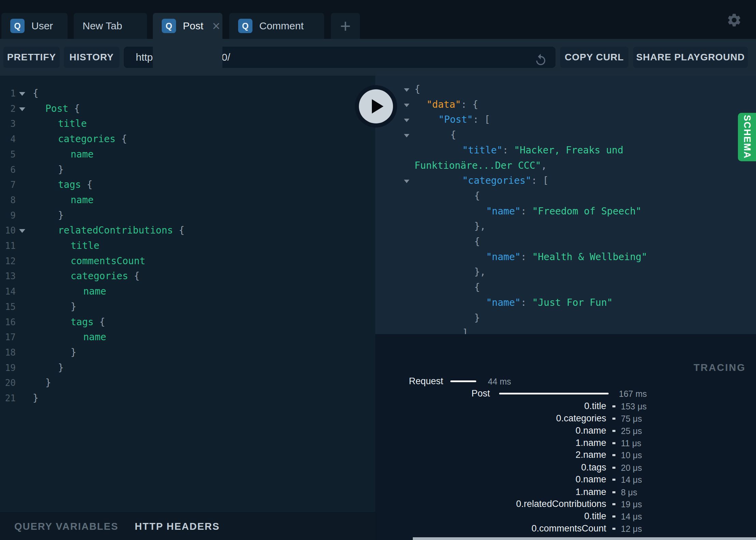 This screenshot has width=756, height=540. What do you see at coordinates (188, 337) in the screenshot?
I see `editor-line: 17name` at bounding box center [188, 337].